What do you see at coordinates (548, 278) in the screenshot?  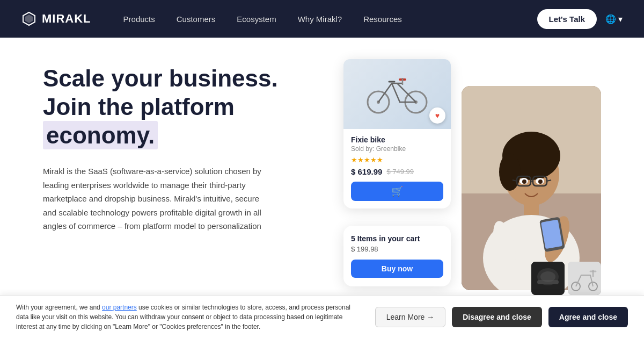 I see `thumbnail-helmet` at bounding box center [548, 278].